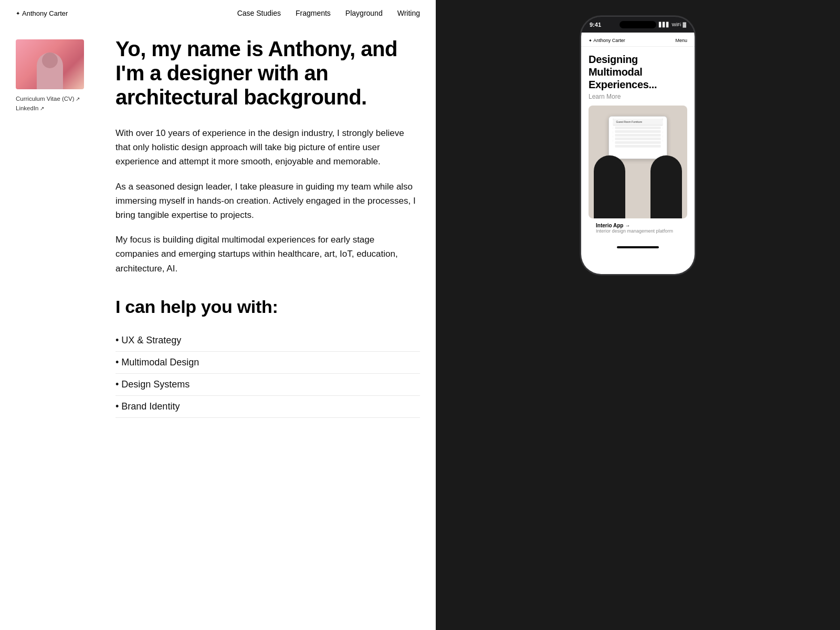 This screenshot has width=840, height=630. I want to click on hand-right, so click(666, 187).